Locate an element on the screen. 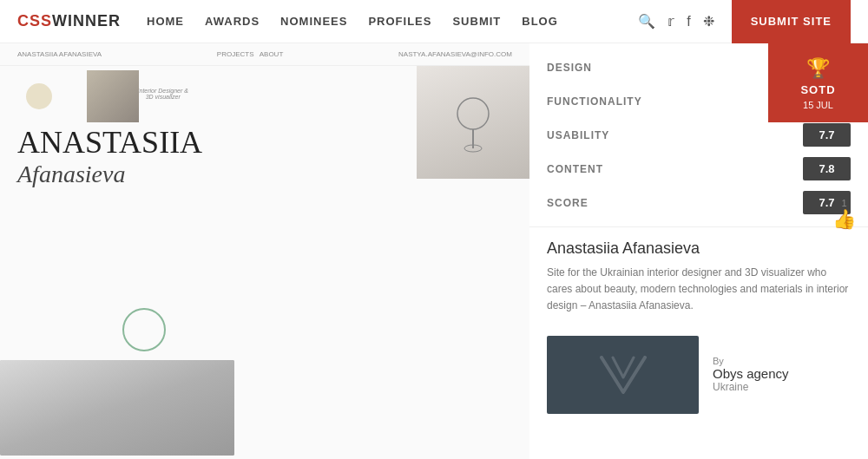 Image resolution: width=868 pixels, height=459 pixels. agency-name: Obys agency is located at coordinates (751, 373).